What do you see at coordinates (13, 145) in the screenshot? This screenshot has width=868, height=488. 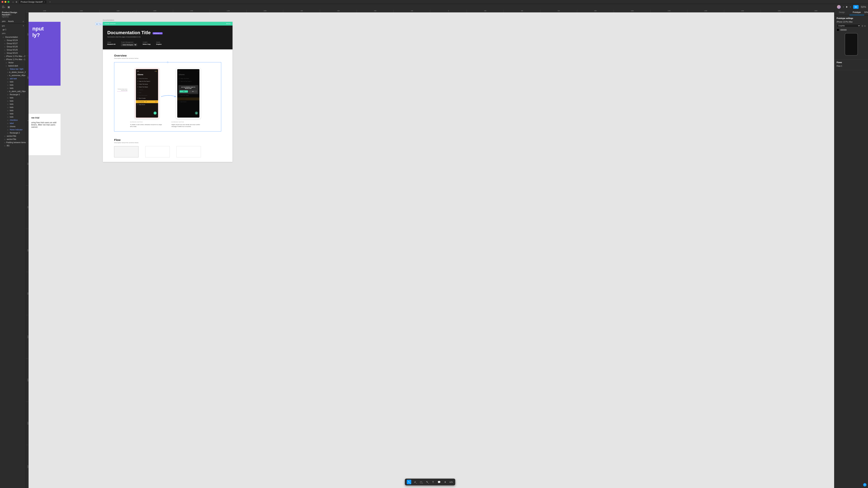 I see `layer-item: ◇BG` at bounding box center [13, 145].